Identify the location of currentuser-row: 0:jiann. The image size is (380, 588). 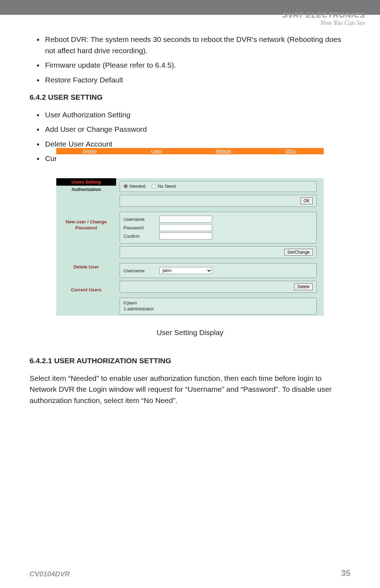
(218, 303).